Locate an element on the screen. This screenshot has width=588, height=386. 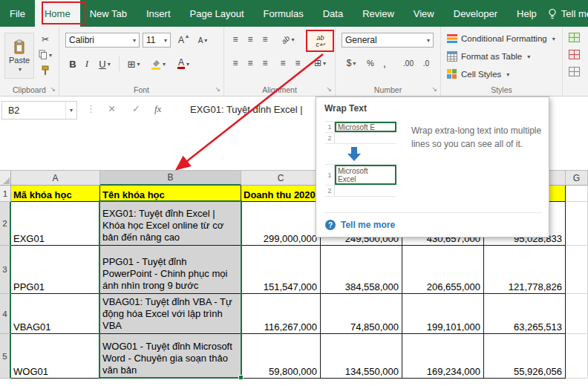
formula-bar-content: EXG01: Tuyệt đỉnh Excel | is located at coordinates (246, 110).